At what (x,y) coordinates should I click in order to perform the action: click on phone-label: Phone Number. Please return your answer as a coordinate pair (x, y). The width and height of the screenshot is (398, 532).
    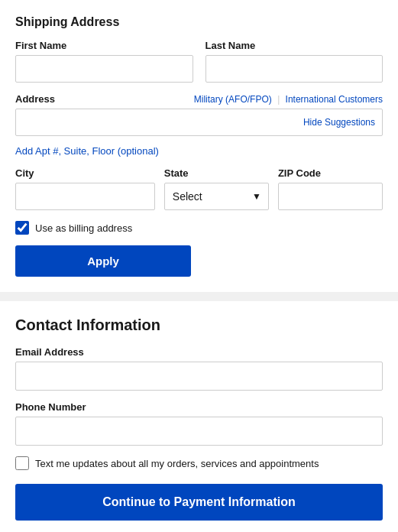
    Looking at the image, I should click on (199, 407).